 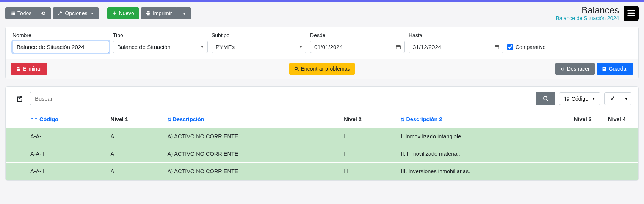 I want to click on cell-descripcion2: II. Inmovilizado material., so click(x=484, y=154).